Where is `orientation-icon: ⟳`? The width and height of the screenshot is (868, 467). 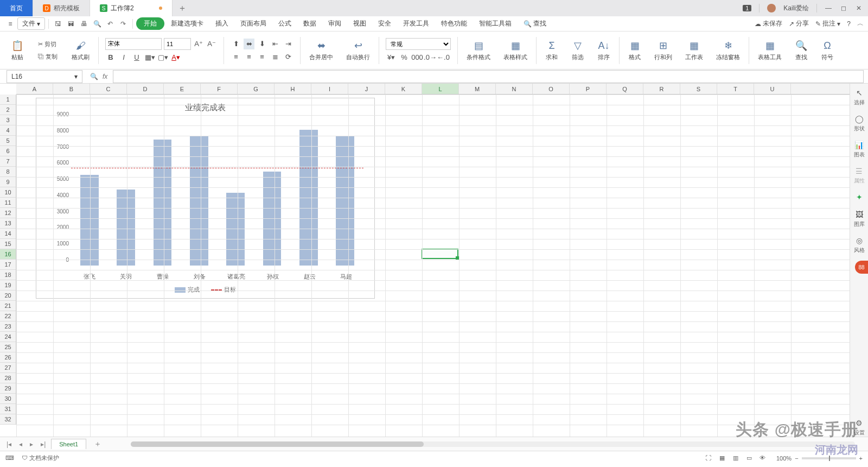
orientation-icon: ⟳ is located at coordinates (288, 57).